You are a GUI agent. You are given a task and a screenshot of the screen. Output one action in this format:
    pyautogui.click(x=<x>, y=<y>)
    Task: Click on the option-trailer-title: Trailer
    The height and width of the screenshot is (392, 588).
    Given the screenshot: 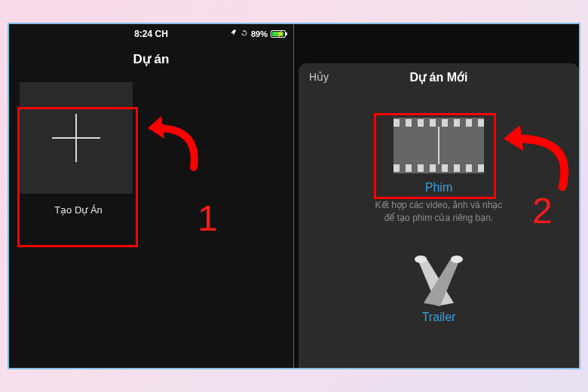 What is the action you would take?
    pyautogui.click(x=439, y=317)
    